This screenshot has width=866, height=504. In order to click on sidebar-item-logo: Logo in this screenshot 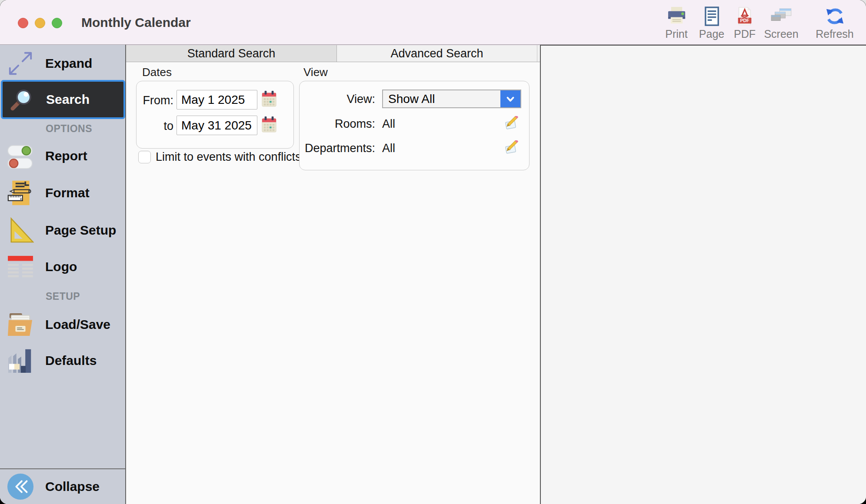, I will do `click(63, 267)`.